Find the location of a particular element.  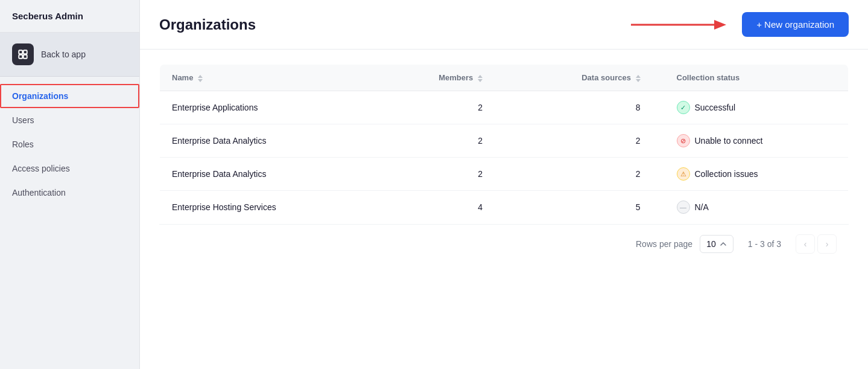

sort-icon-members is located at coordinates (480, 79).